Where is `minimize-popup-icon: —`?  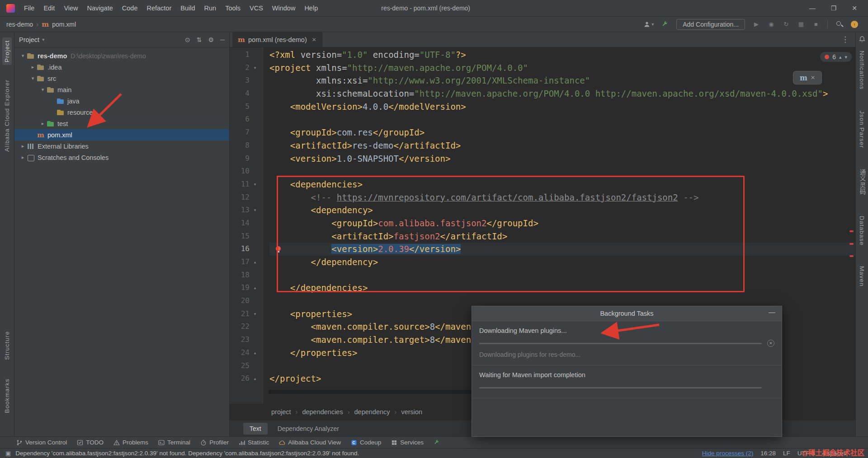
minimize-popup-icon: — is located at coordinates (772, 312).